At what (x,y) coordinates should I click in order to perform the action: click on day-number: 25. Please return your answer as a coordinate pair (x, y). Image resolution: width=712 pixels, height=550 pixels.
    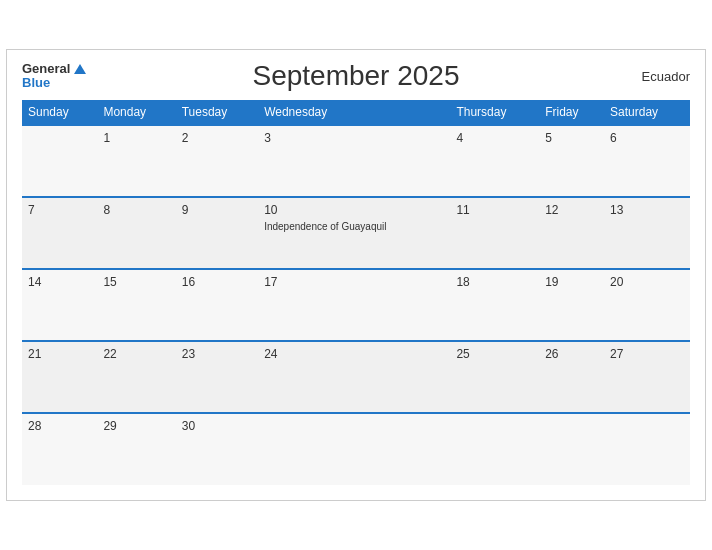
    Looking at the image, I should click on (494, 354).